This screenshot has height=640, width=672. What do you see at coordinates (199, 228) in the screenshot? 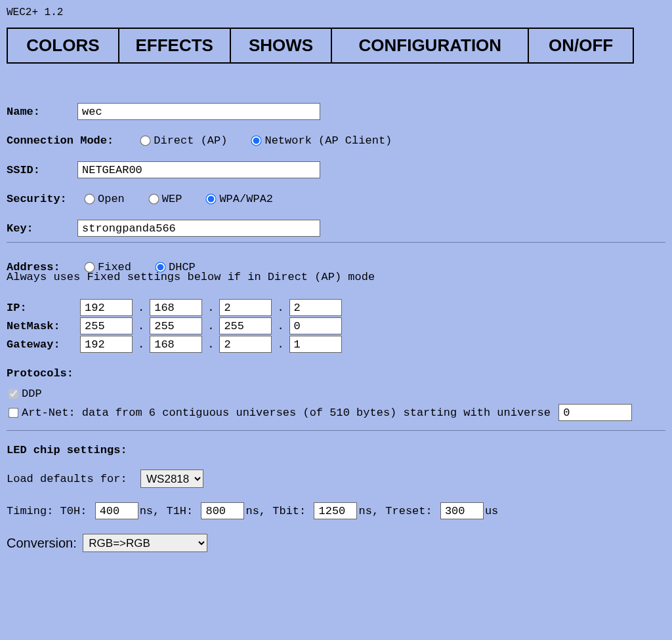
I see `key-input` at bounding box center [199, 228].